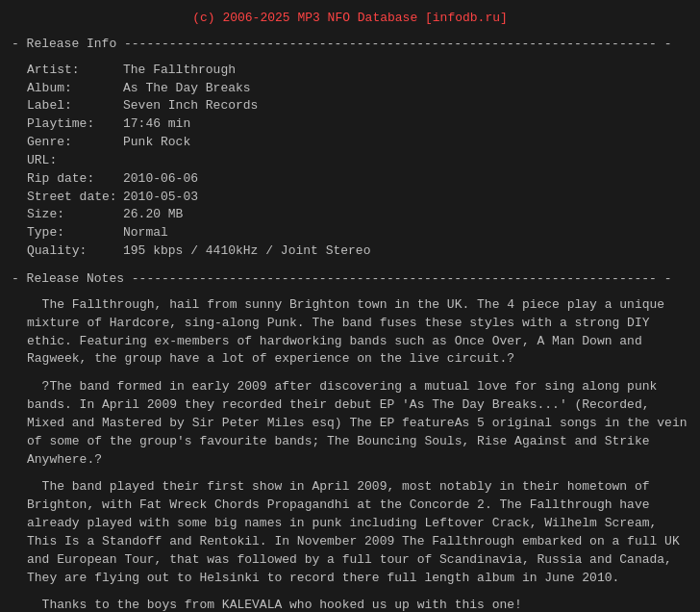 The width and height of the screenshot is (700, 612). Describe the element at coordinates (75, 179) in the screenshot. I see `rip-date-label: Rip date:` at that location.